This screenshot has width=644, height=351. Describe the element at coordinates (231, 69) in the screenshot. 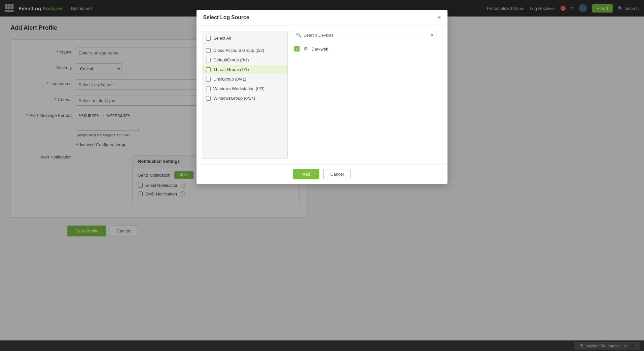

I see `group-threat-label: Threat Group (1/1)` at that location.